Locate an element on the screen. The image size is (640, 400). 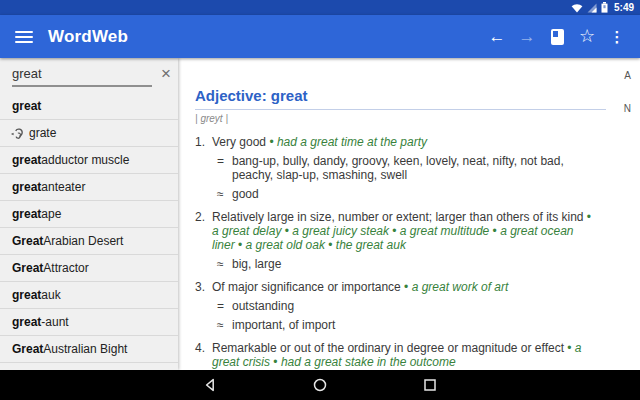
list-item: great anteater is located at coordinates (89, 188).